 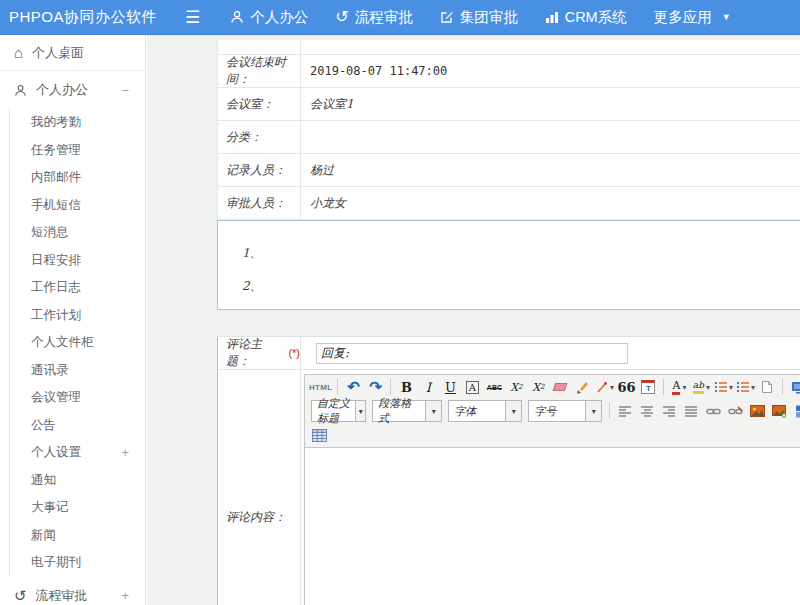 What do you see at coordinates (794, 387) in the screenshot?
I see `fullscreen-button` at bounding box center [794, 387].